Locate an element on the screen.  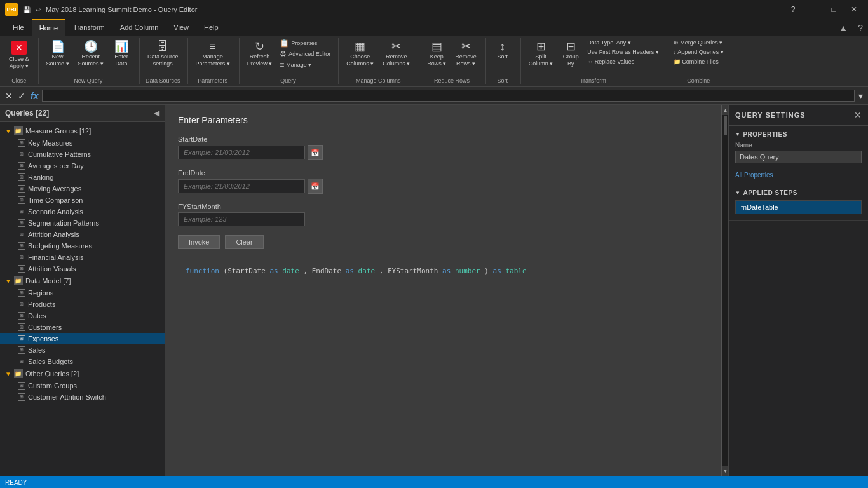
query-sales: ⊞ Sales is located at coordinates (83, 350).